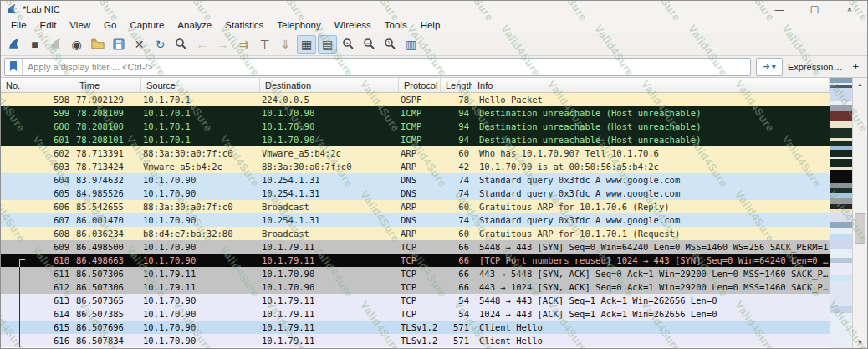 The image size is (868, 349). What do you see at coordinates (860, 343) in the screenshot?
I see `scroll-down-icon: ▼` at bounding box center [860, 343].